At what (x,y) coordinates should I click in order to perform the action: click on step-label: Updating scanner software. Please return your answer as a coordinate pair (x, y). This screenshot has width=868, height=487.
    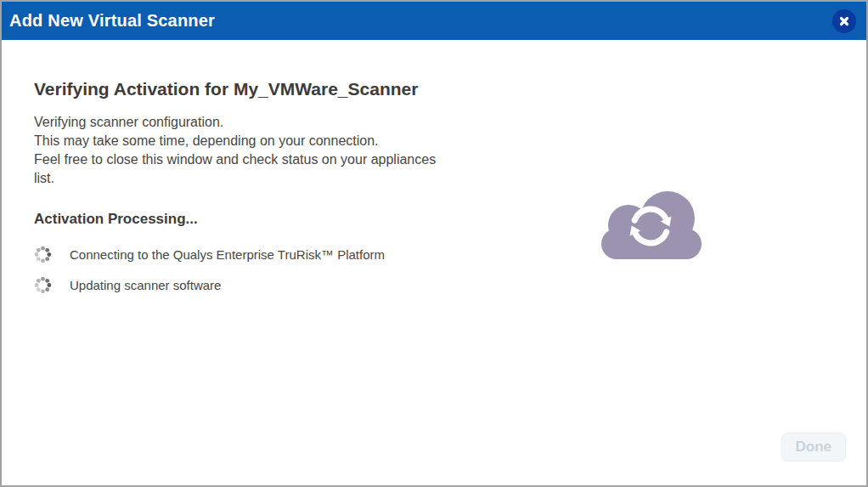
    Looking at the image, I should click on (145, 286).